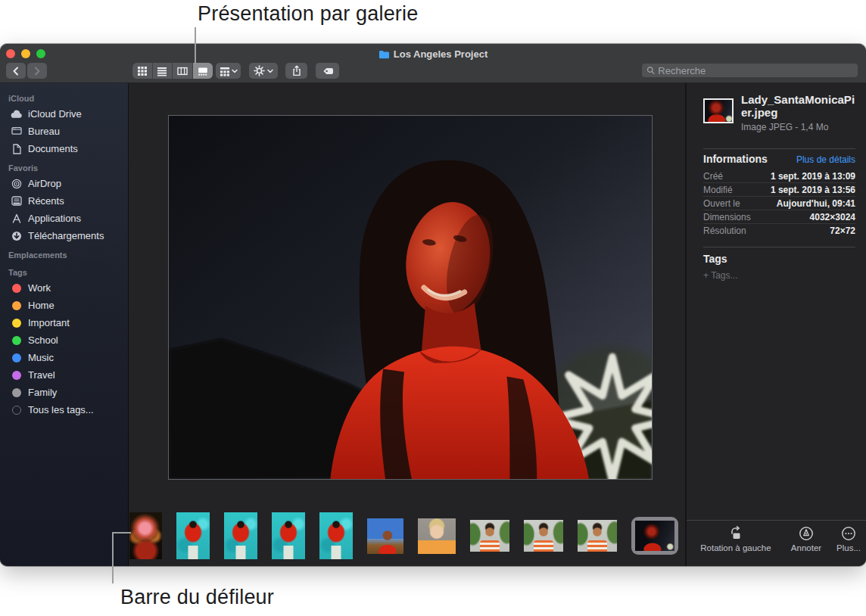  I want to click on more-details-link: Plus de détails, so click(826, 160).